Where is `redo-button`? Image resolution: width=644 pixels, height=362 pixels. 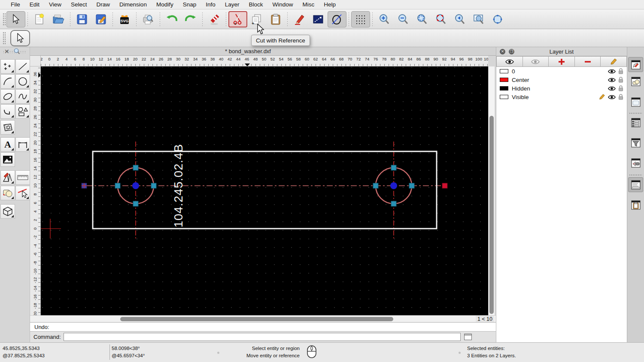 redo-button is located at coordinates (191, 19).